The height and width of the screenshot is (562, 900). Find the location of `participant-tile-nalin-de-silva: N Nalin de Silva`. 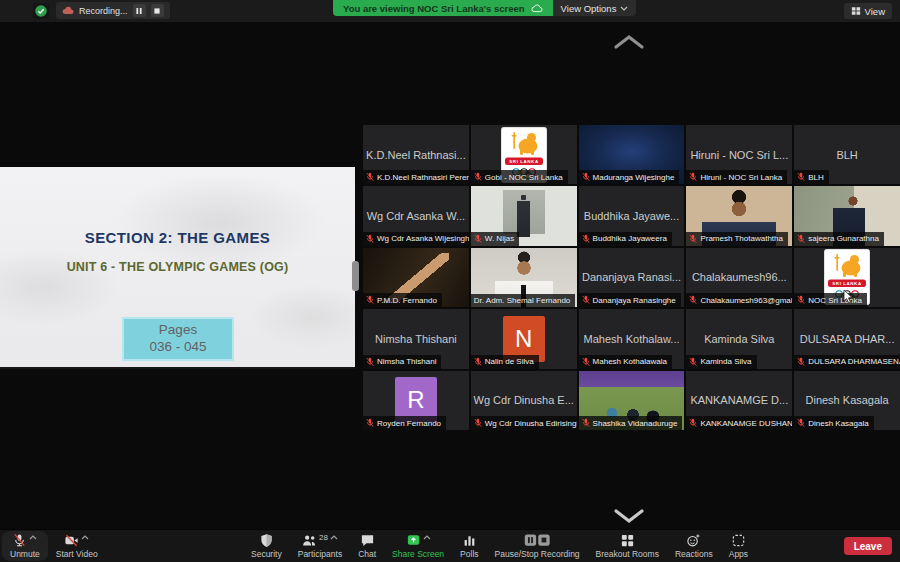

participant-tile-nalin-de-silva: N Nalin de Silva is located at coordinates (524, 338).